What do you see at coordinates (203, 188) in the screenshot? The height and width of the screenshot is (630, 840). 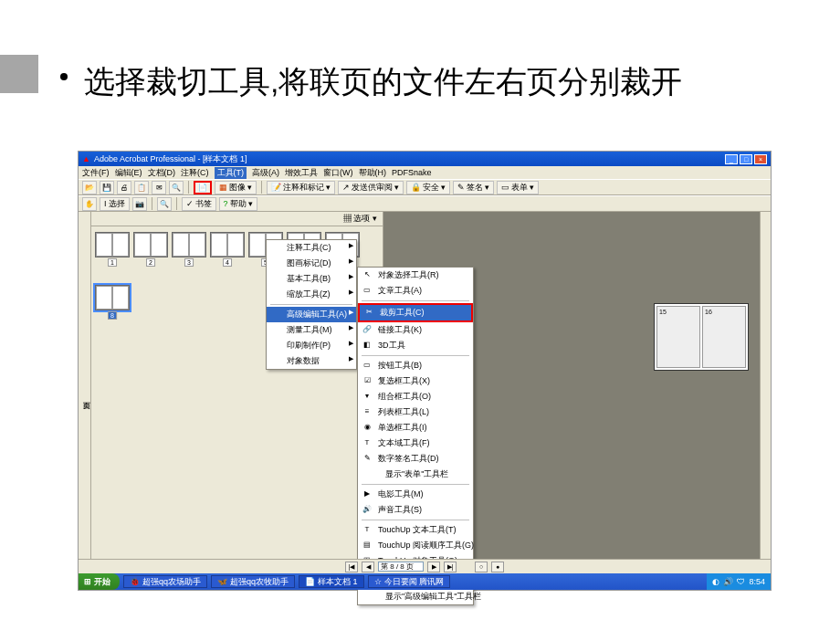 I see `create-pdf-icon: 📄` at bounding box center [203, 188].